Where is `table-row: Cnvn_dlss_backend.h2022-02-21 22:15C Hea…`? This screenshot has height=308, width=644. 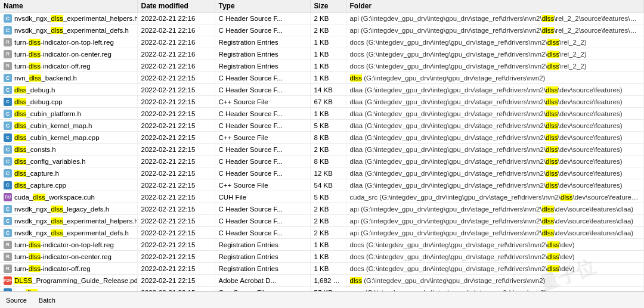
table-row: Cnvn_dlss_backend.h2022-02-21 22:15C Hea… is located at coordinates (322, 78).